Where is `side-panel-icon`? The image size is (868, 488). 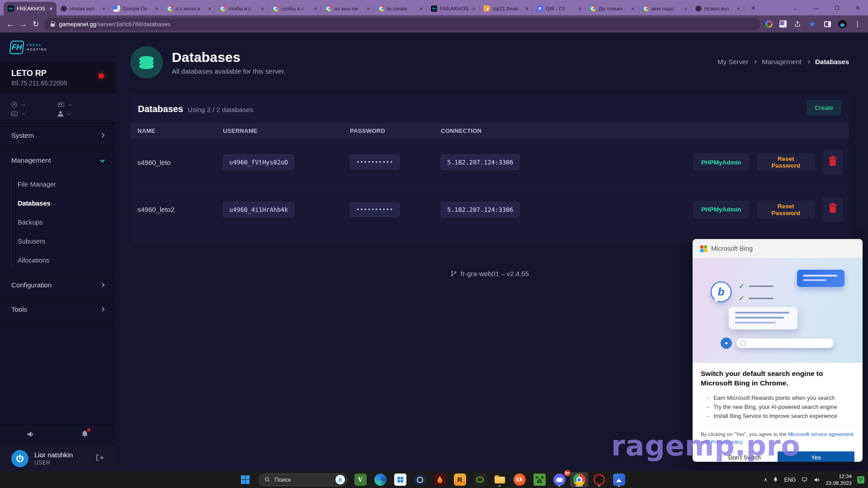 side-panel-icon is located at coordinates (827, 24).